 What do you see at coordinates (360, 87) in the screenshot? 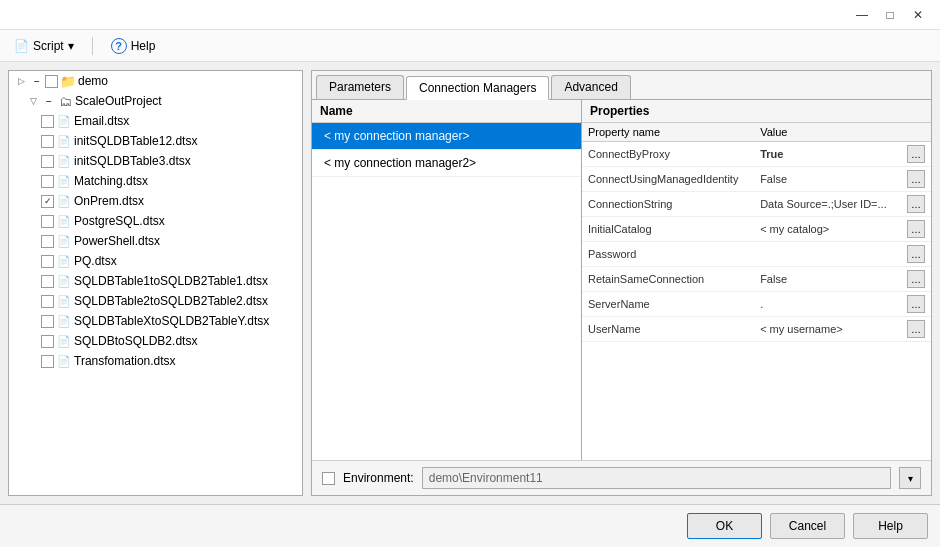
I see `tab-parameters: Parameters` at bounding box center [360, 87].